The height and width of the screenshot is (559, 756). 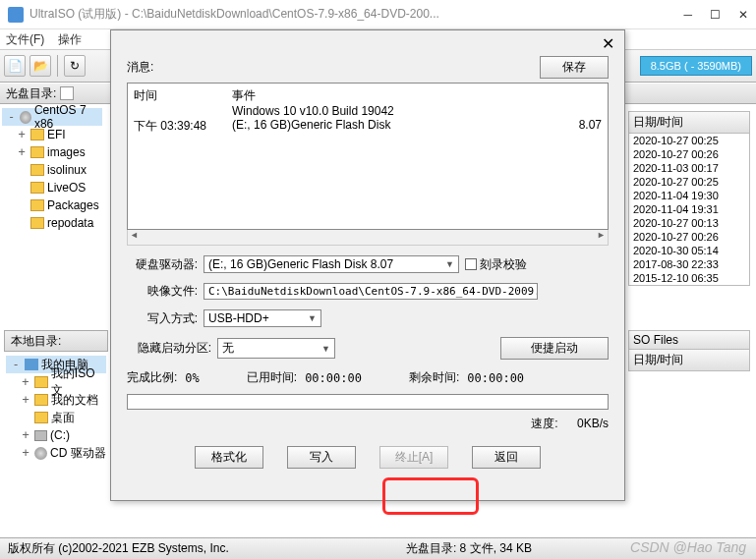 I want to click on tree-item: +我的ISO文, so click(x=56, y=382).